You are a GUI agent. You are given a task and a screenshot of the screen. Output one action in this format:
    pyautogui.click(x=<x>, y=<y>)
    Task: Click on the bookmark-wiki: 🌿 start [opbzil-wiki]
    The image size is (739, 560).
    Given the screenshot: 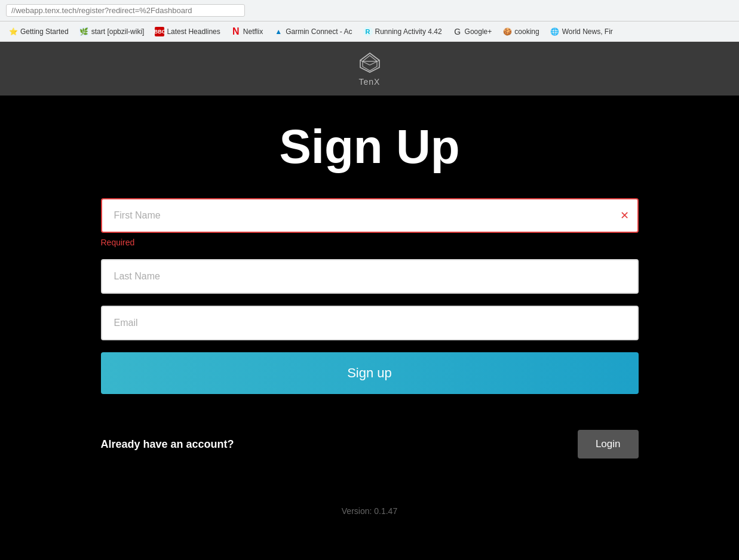 What is the action you would take?
    pyautogui.click(x=112, y=32)
    